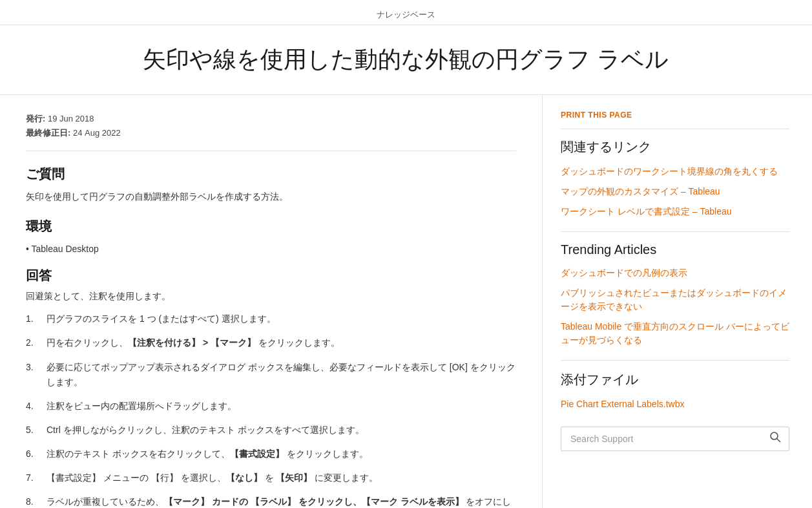 The width and height of the screenshot is (812, 508). Describe the element at coordinates (141, 406) in the screenshot. I see `step-4-text: 注釈をビュー内の配置場所へドラッグします。` at that location.